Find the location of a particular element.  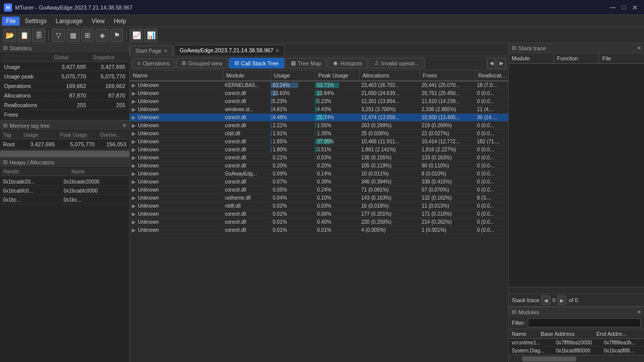

tree-col-usage: Usage is located at coordinates (293, 75).